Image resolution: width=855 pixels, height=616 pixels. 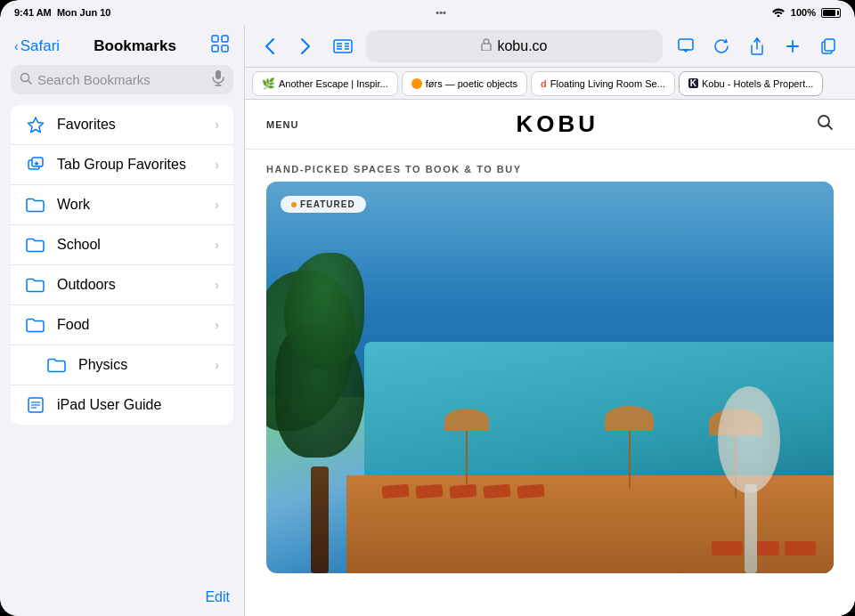 I want to click on back-label: Safari, so click(x=40, y=46).